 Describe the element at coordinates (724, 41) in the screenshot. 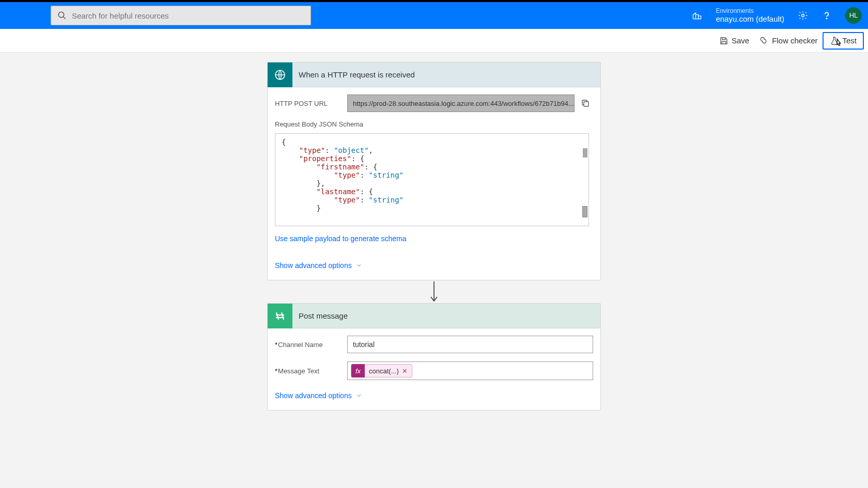

I see `save-icon` at that location.